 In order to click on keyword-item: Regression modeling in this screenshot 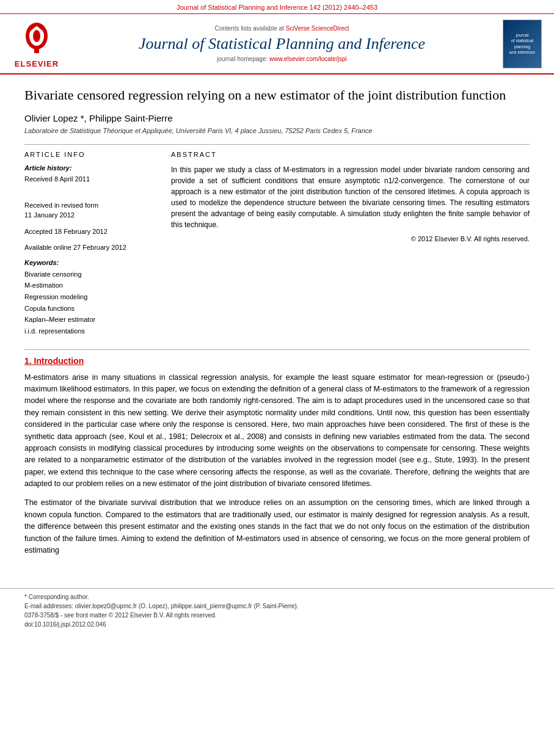, I will do `click(89, 297)`.